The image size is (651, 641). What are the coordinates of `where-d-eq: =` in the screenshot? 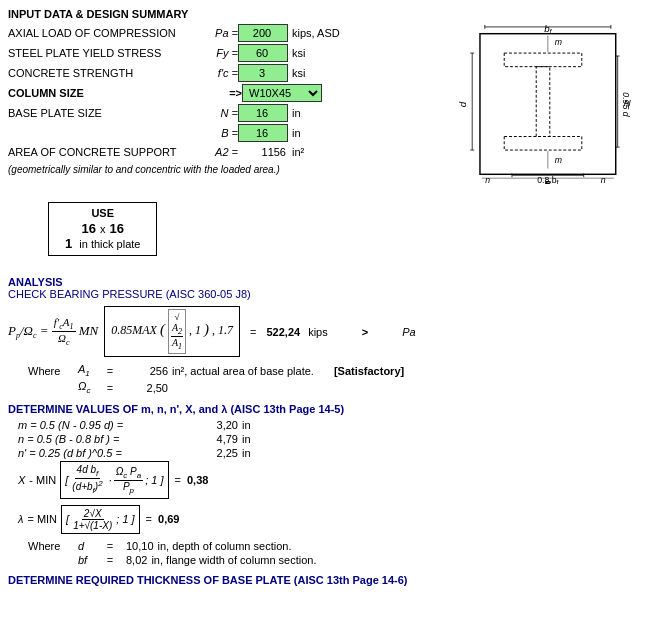 It's located at (110, 546).